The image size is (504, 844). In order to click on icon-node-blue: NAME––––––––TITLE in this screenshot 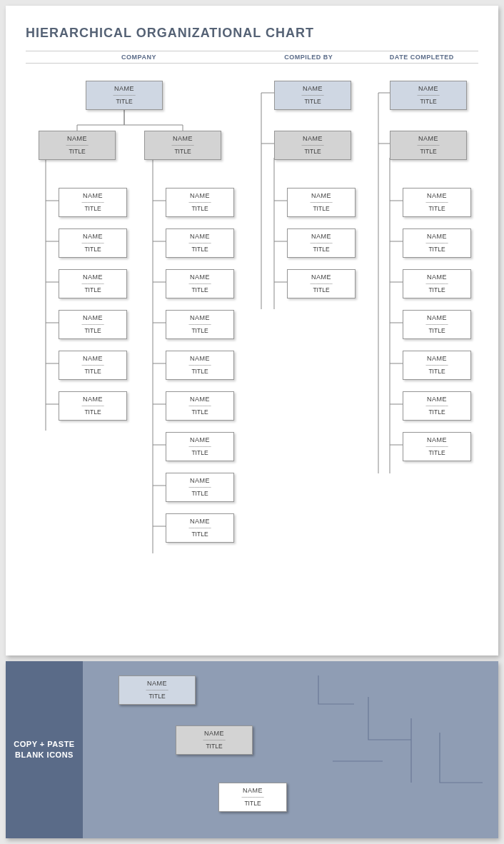, I will do `click(157, 690)`.